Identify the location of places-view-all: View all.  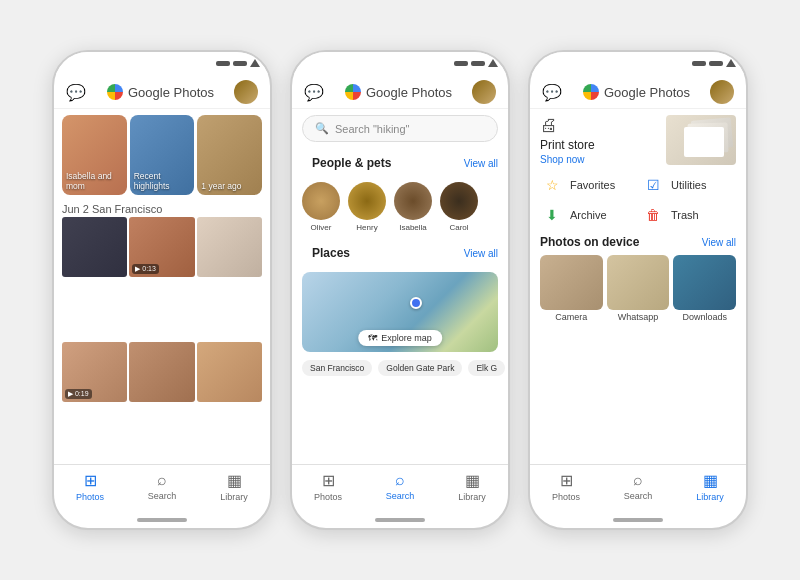
(481, 254).